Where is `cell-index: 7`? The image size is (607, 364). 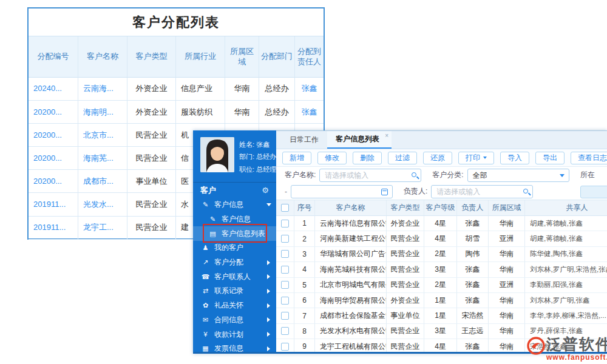 cell-index: 7 is located at coordinates (305, 315).